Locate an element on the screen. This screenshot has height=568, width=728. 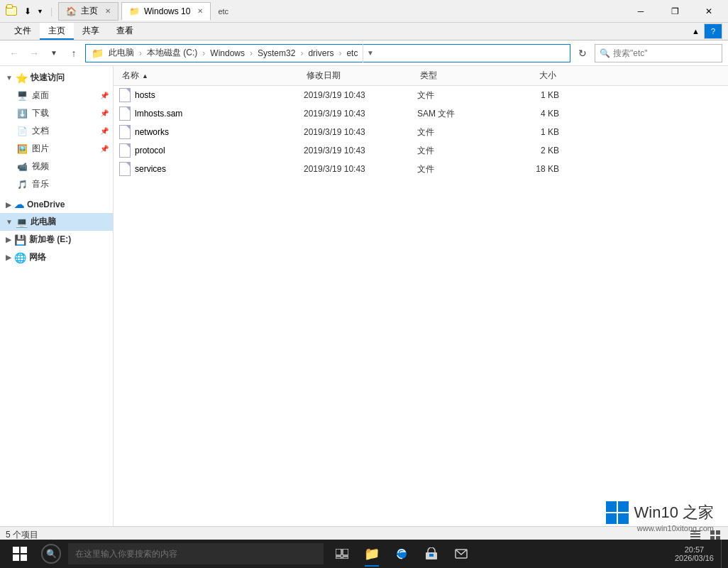
sidebar-this-pc-header: ▼ 💻 此电脑 is located at coordinates (57, 222).